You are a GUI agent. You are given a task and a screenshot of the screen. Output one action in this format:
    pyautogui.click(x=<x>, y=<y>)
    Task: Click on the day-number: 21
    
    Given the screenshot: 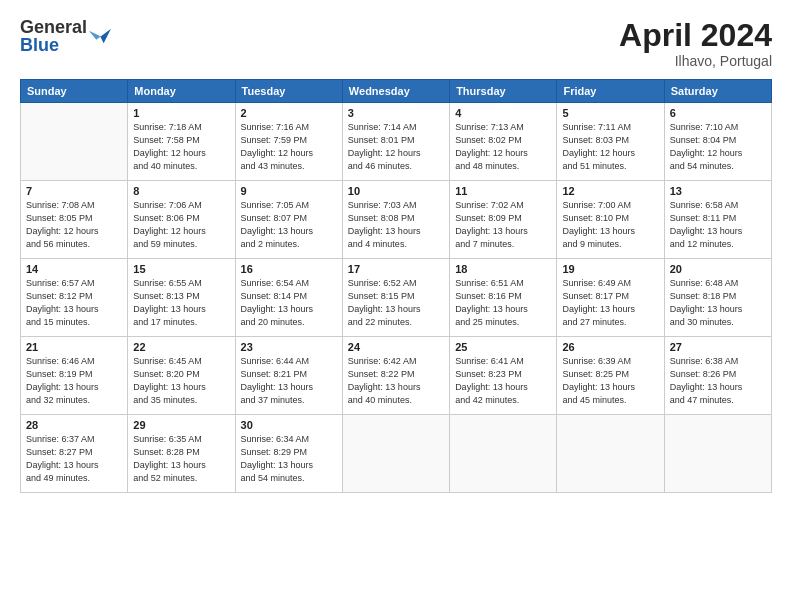 What is the action you would take?
    pyautogui.click(x=74, y=347)
    